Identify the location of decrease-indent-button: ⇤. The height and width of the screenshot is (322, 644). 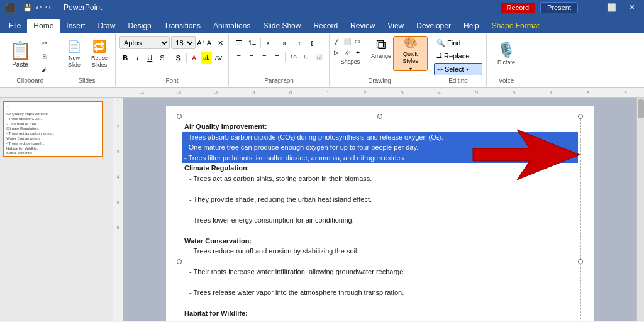
(269, 43).